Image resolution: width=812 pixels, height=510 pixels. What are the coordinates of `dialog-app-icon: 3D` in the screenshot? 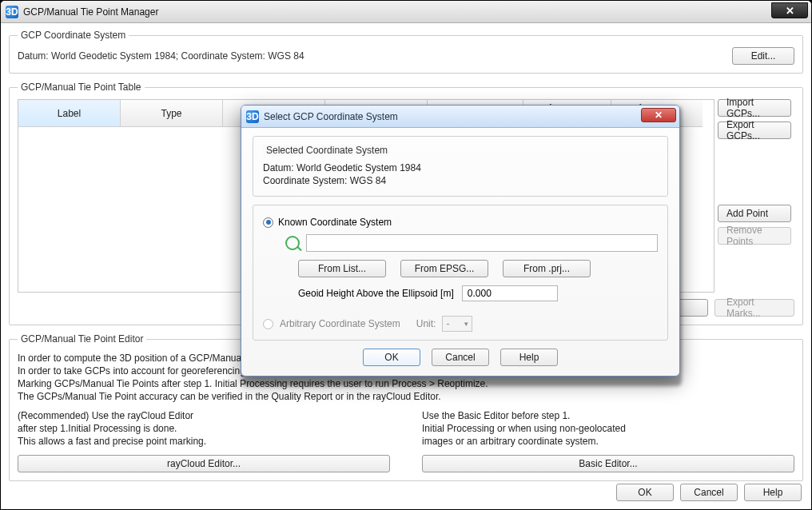 It's located at (253, 117).